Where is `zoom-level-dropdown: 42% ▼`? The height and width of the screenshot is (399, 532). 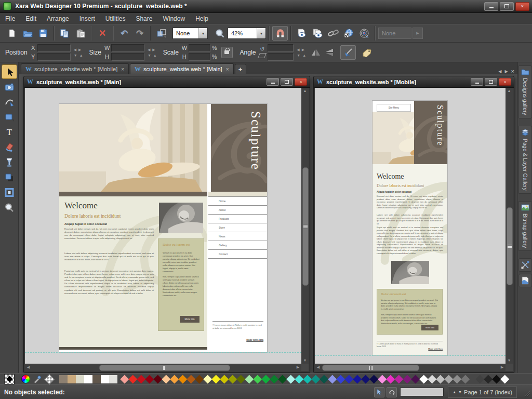 zoom-level-dropdown: 42% ▼ is located at coordinates (247, 33).